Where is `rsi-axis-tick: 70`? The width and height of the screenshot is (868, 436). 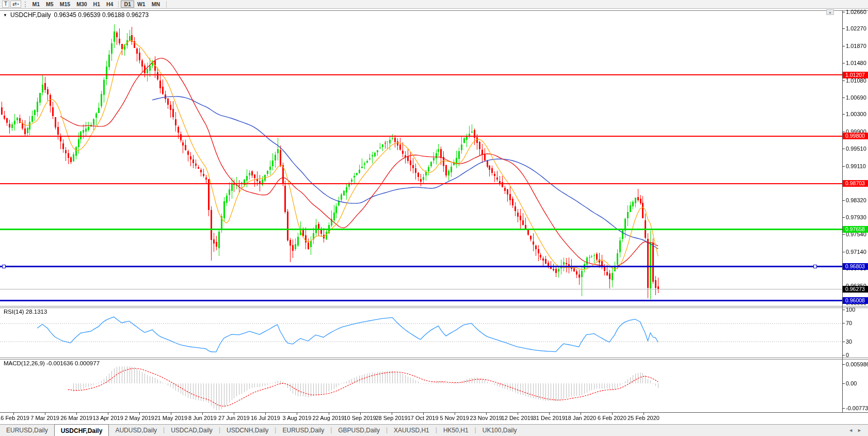
rsi-axis-tick: 70 is located at coordinates (849, 323).